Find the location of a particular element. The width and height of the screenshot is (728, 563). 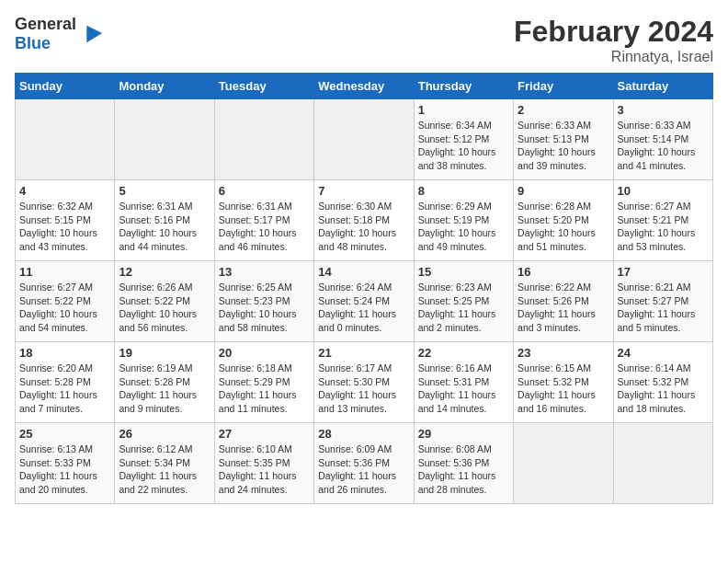

header-cell-sunday: Sunday is located at coordinates (65, 86).